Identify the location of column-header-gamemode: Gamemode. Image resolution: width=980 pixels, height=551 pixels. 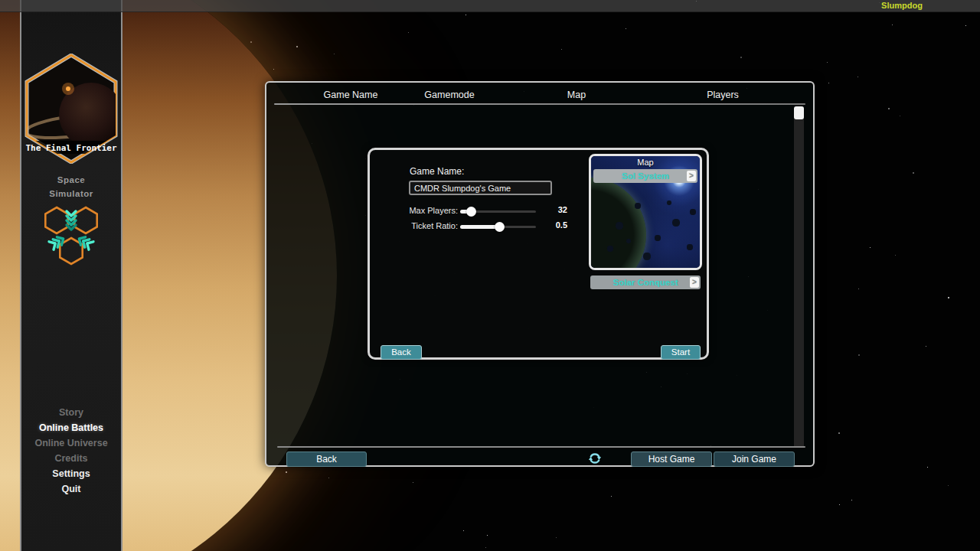
(449, 95).